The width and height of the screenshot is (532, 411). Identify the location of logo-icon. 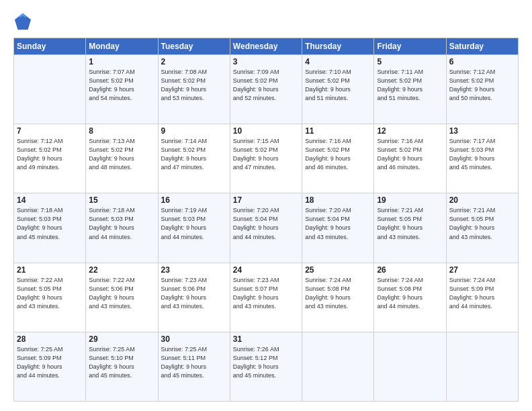
(23, 21).